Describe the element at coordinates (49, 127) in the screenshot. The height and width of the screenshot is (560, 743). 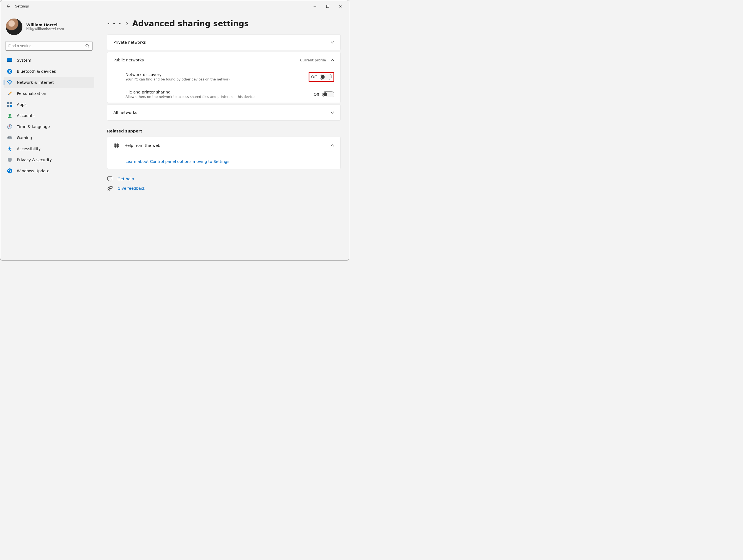
I see `sidebar-item-time: Time & language` at that location.